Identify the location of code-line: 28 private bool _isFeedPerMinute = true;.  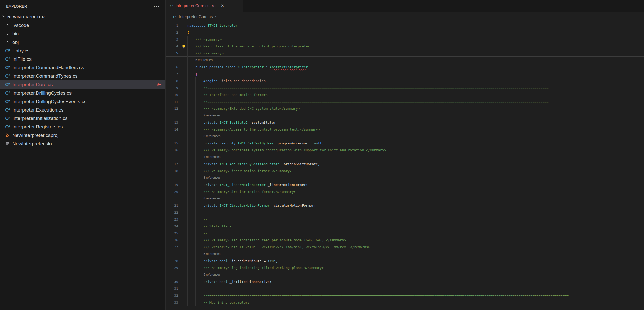
(405, 261).